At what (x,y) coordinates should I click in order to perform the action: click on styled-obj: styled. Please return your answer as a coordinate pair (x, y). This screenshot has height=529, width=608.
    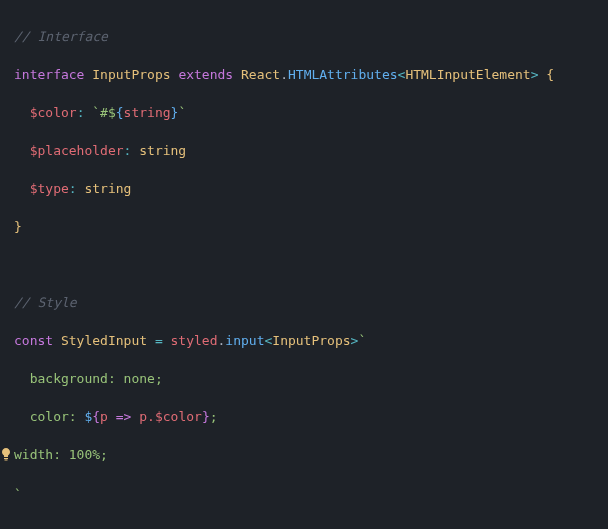
    Looking at the image, I should click on (194, 340).